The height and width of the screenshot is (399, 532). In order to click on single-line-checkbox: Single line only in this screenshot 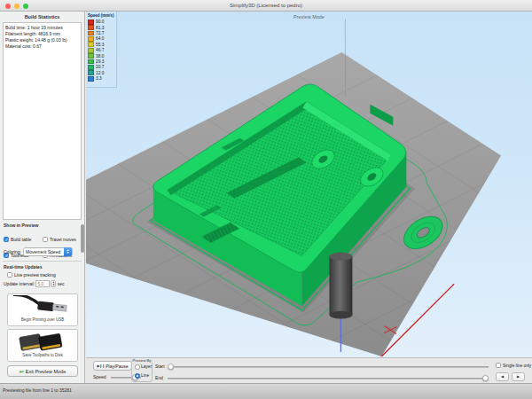, I will do `click(513, 365)`.